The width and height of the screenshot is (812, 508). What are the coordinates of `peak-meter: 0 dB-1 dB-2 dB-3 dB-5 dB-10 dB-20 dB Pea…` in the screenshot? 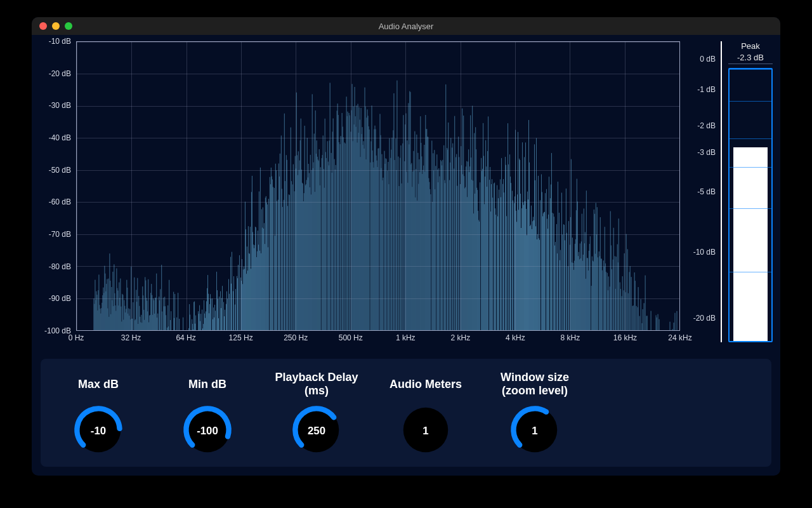 It's located at (727, 192).